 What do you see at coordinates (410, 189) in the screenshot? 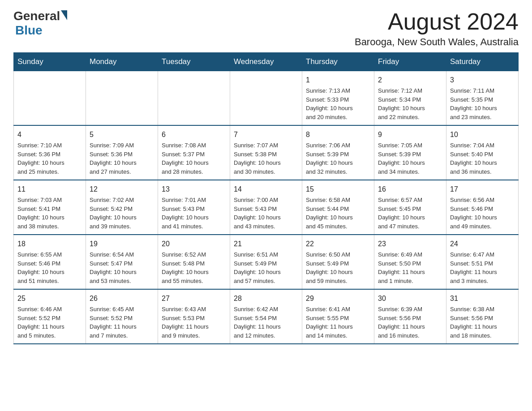
I see `day-number: 16` at bounding box center [410, 189].